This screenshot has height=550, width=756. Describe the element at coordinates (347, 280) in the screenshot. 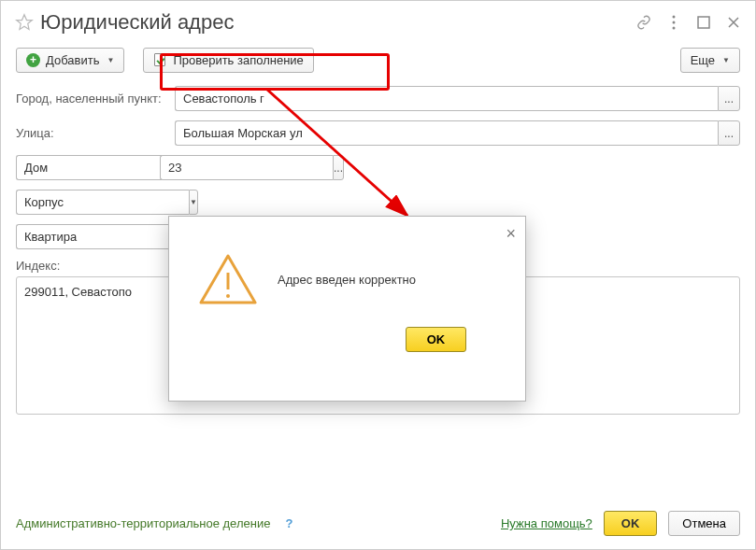

I see `dialog-message: Адрес введен корректно` at that location.